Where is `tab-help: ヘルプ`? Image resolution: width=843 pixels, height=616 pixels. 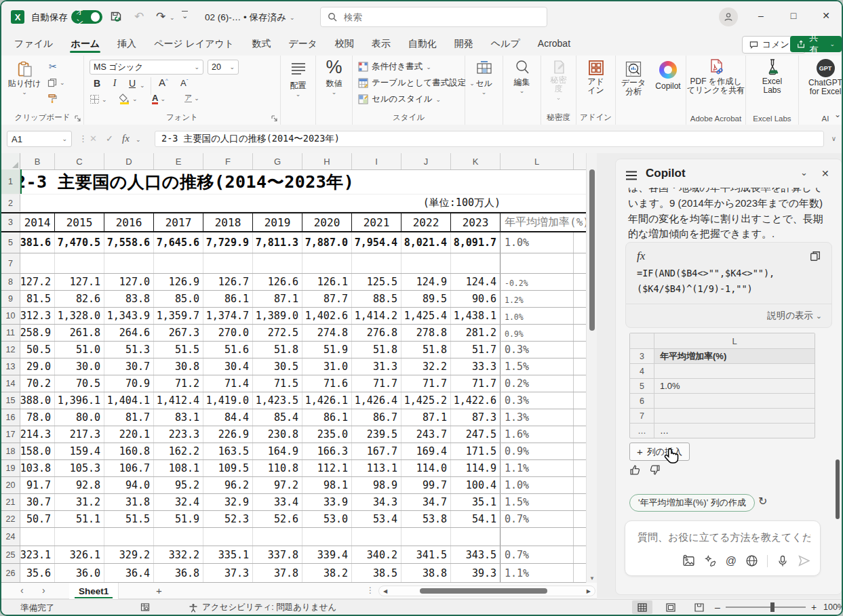
tab-help: ヘルプ is located at coordinates (506, 43).